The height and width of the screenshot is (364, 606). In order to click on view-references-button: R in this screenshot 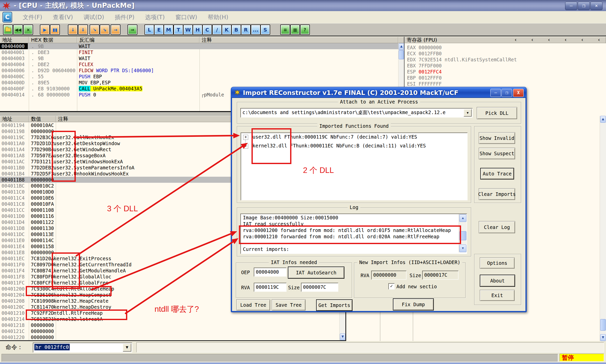, I will do `click(246, 30)`.